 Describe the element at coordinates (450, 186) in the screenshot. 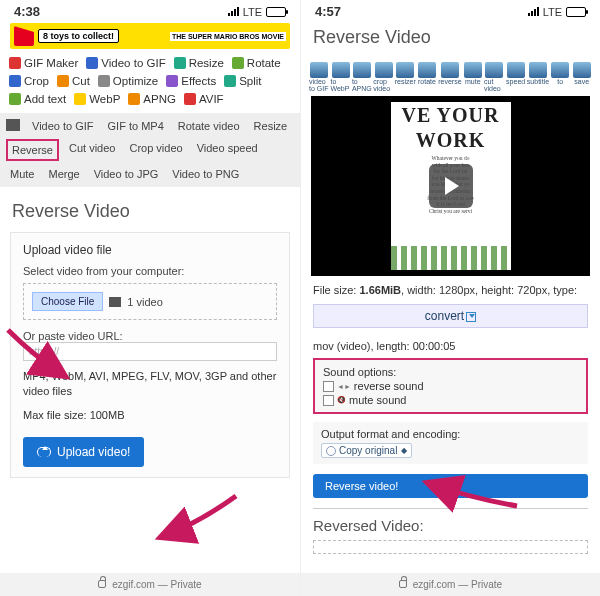

I see `video-preview: VE YOUR WORK Whatever you do with all yo…` at that location.